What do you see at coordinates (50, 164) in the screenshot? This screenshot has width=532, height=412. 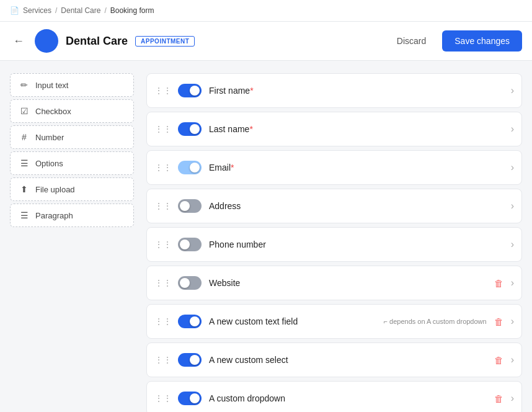 I see `sidebar-label-options: Options` at bounding box center [50, 164].